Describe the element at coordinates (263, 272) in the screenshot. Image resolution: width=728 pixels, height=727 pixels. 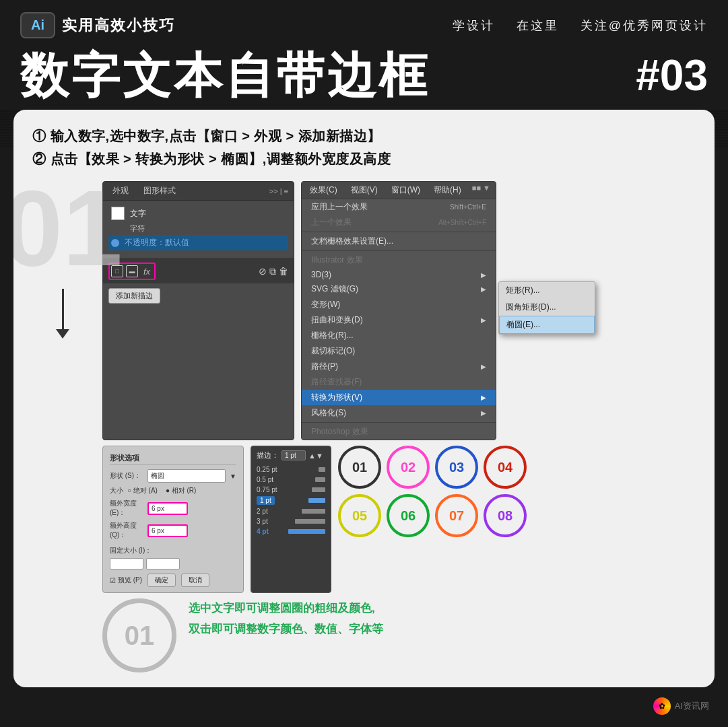
I see `no-icon: ⊘` at that location.